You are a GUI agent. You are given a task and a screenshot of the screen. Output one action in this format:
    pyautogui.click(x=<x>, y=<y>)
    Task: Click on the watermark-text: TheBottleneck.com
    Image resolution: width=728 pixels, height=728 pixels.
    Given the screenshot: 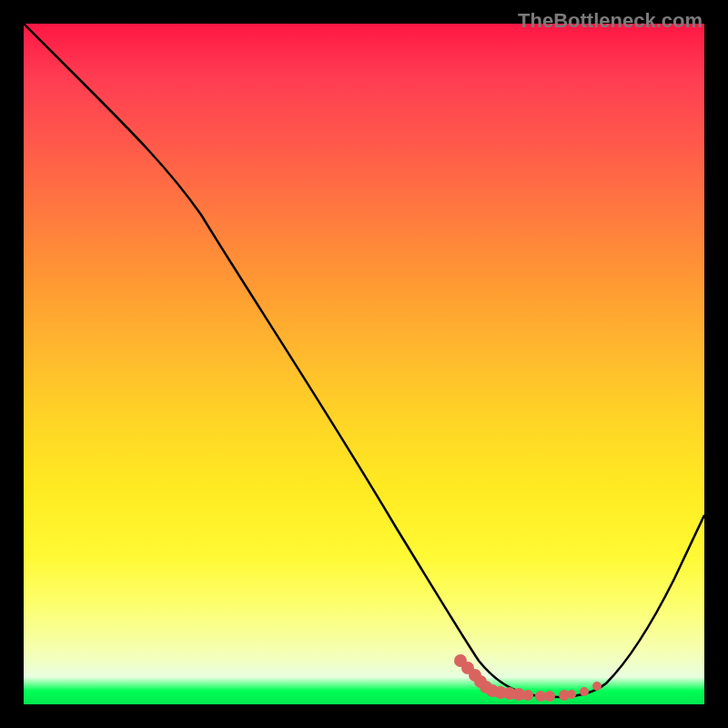 What is the action you would take?
    pyautogui.click(x=610, y=21)
    